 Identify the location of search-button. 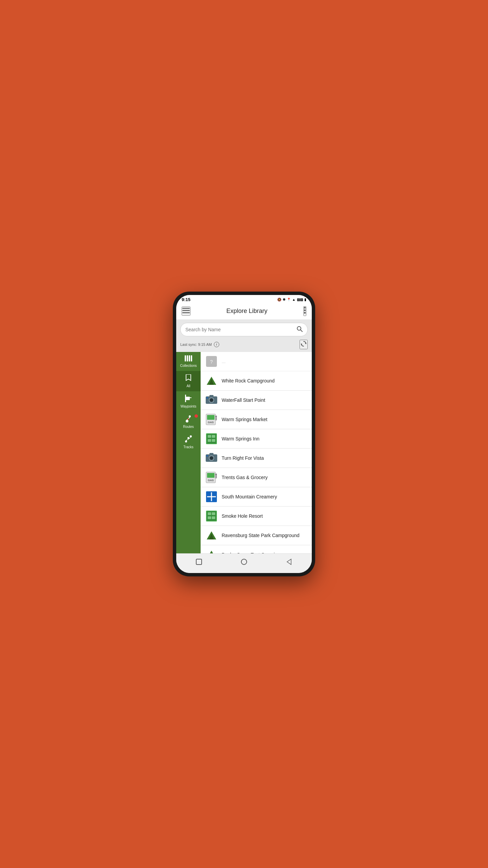
(300, 330).